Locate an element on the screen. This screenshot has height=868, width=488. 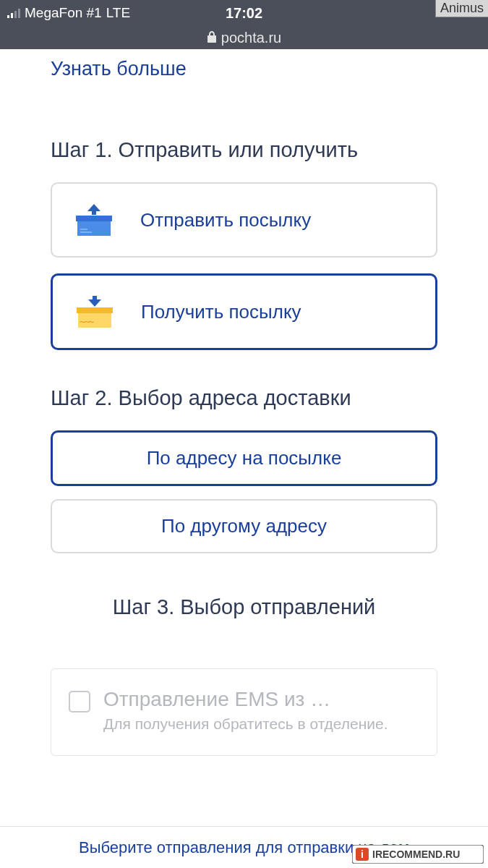
status-left: MegaFon #1 LTE is located at coordinates (69, 13).